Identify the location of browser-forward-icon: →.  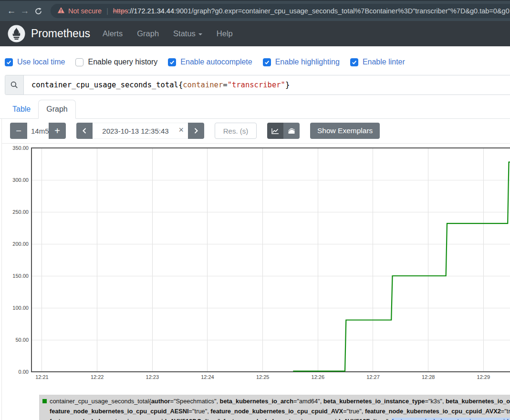
(25, 11).